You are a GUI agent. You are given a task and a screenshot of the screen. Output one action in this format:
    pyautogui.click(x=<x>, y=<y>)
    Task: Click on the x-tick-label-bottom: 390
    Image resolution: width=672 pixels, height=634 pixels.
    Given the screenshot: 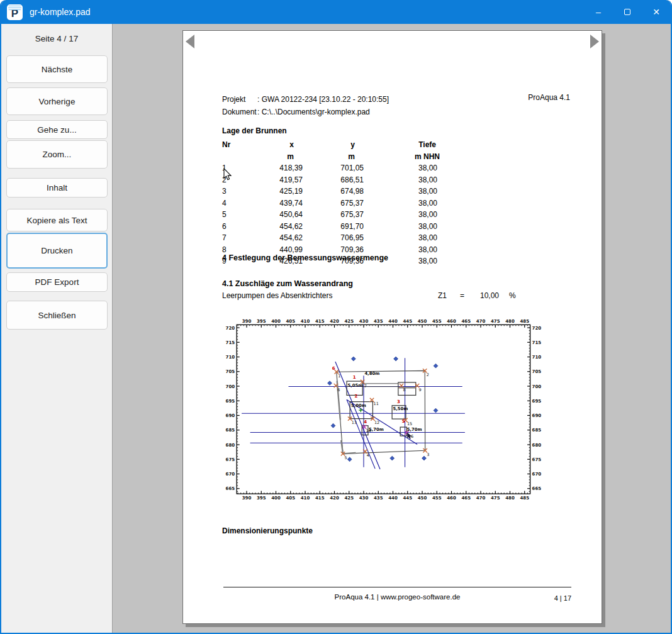 What is the action you would take?
    pyautogui.click(x=247, y=498)
    